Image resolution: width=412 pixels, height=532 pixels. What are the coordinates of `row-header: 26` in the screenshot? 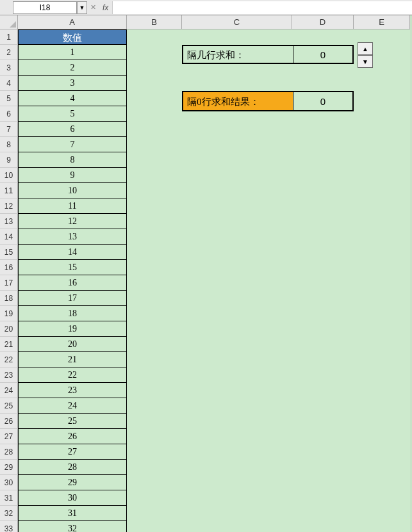 It's located at (9, 421).